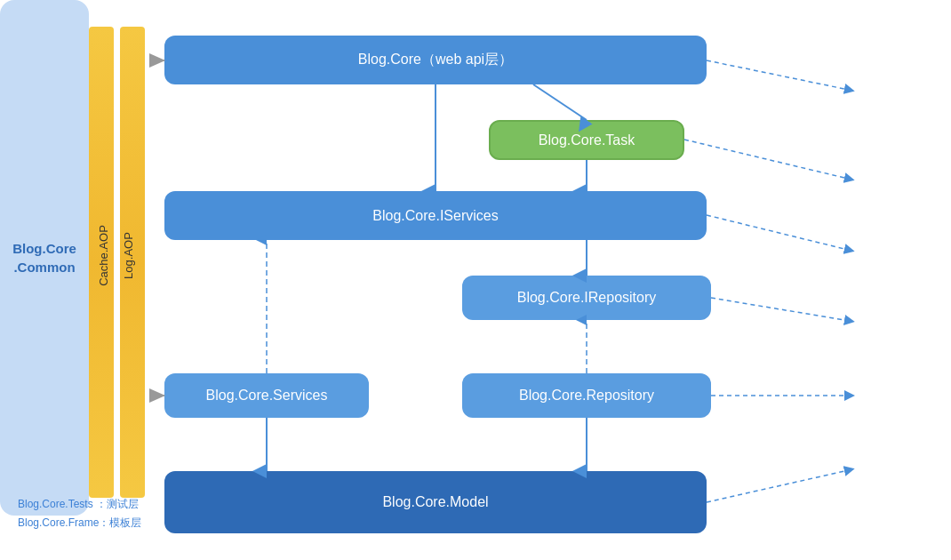 Image resolution: width=951 pixels, height=560 pixels. I want to click on irepository-box: Blog.Core.IRepository, so click(587, 298).